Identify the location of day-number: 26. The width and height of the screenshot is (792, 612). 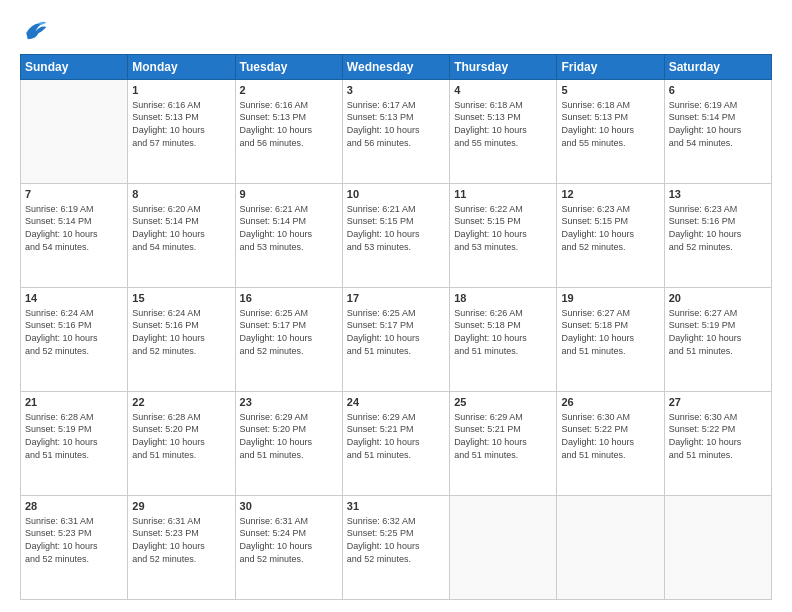
(610, 402).